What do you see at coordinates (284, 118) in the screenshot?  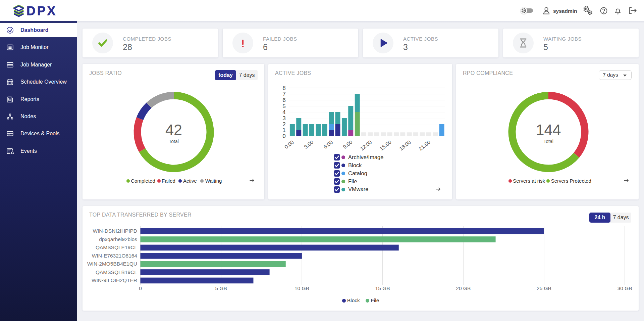 I see `svg-text: 3` at bounding box center [284, 118].